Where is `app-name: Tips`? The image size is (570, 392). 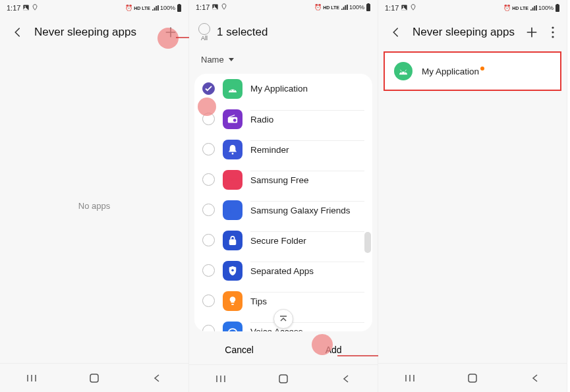 app-name: Tips is located at coordinates (307, 302).